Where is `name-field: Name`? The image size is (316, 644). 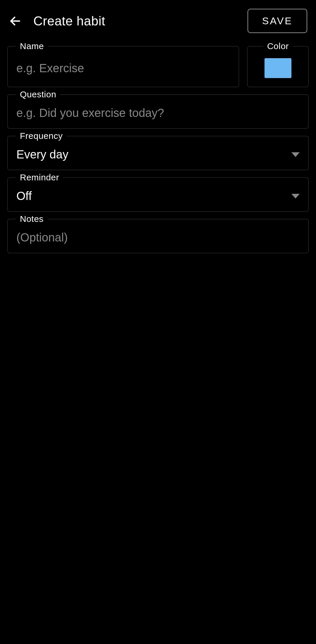
name-field: Name is located at coordinates (123, 67).